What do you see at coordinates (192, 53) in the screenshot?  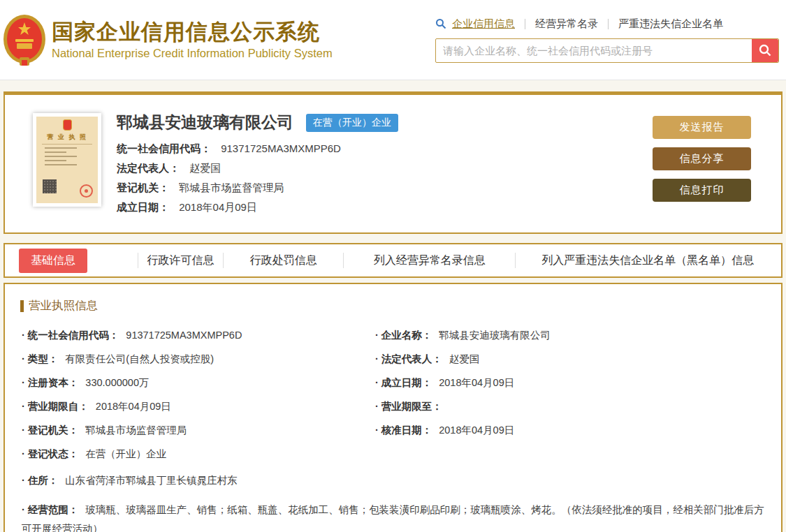 I see `site-subtitle: National Enterprise Credit Information P…` at bounding box center [192, 53].